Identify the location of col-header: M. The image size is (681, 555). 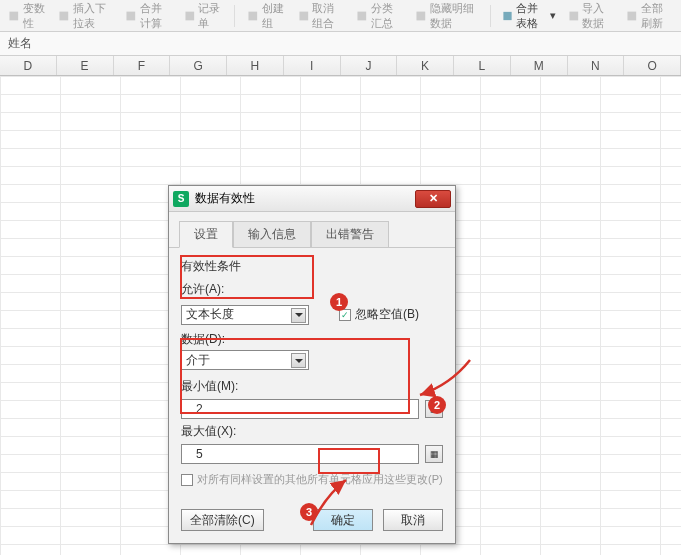
(540, 66).